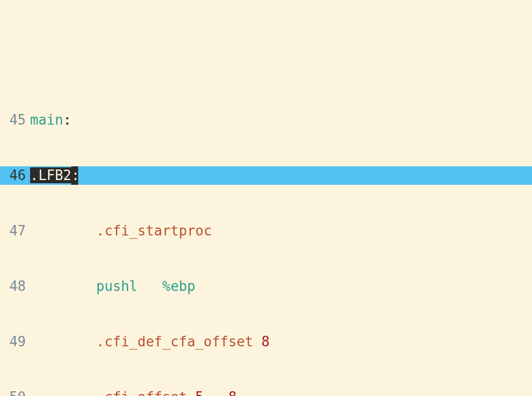  What do you see at coordinates (75, 175) in the screenshot?
I see `text-cursor: :` at bounding box center [75, 175].